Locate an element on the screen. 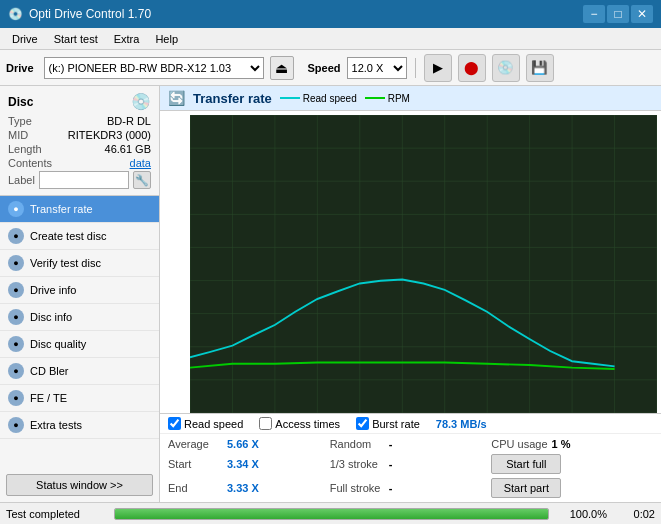 This screenshot has width=661, height=524. time-text: 0:02 is located at coordinates (635, 514).